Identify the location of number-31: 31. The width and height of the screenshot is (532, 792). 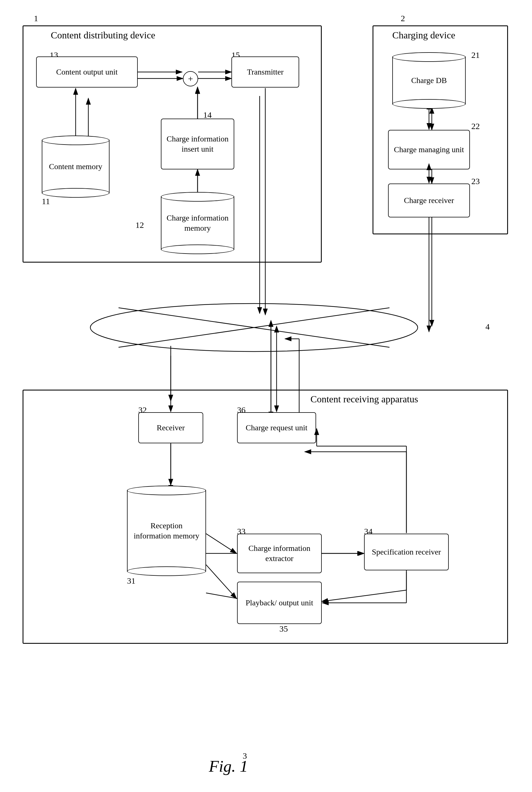
(131, 581).